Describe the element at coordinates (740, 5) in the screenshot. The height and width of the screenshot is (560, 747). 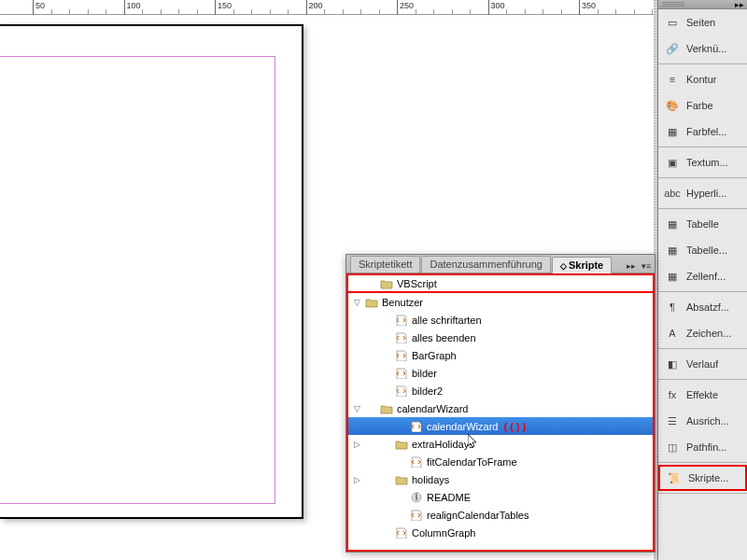
I see `collapse-icon: ▸▸` at that location.